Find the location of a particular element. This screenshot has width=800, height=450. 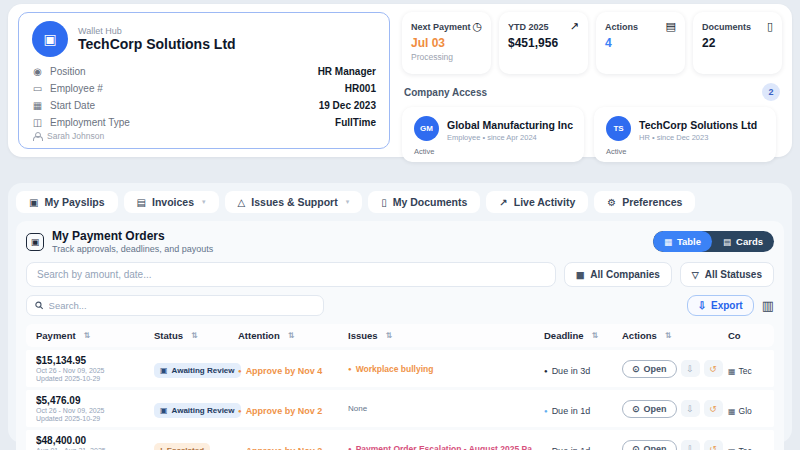

stat-card: Actions 4 is located at coordinates (640, 43).